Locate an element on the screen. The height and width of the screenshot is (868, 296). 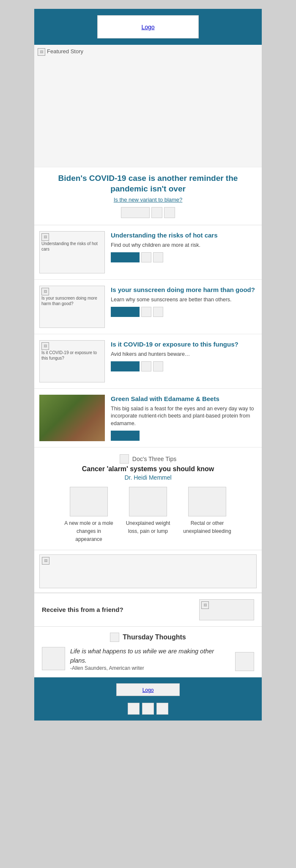
featured-headline-section: Biden's COVID-19 case is another reminde… is located at coordinates (148, 196).